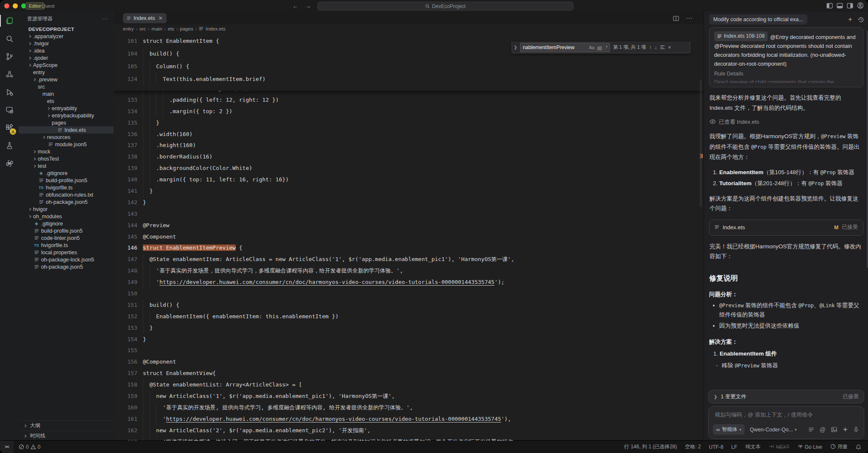  What do you see at coordinates (409, 192) in the screenshot?
I see `code-line-141: 141 }` at bounding box center [409, 192].